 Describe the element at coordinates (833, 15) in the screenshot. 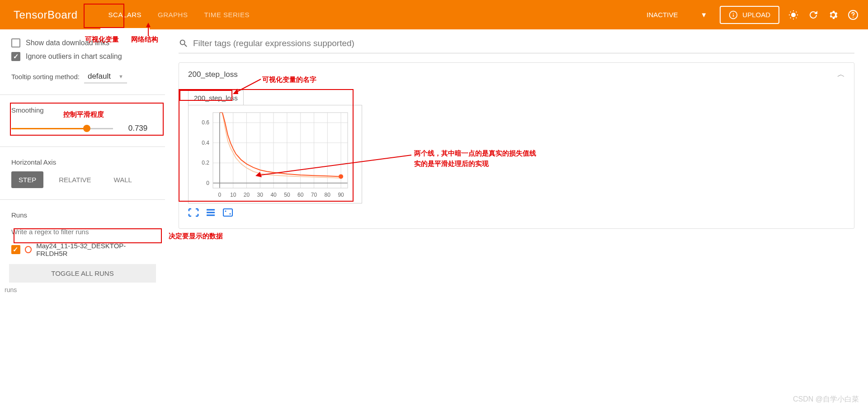

I see `settings-button` at that location.